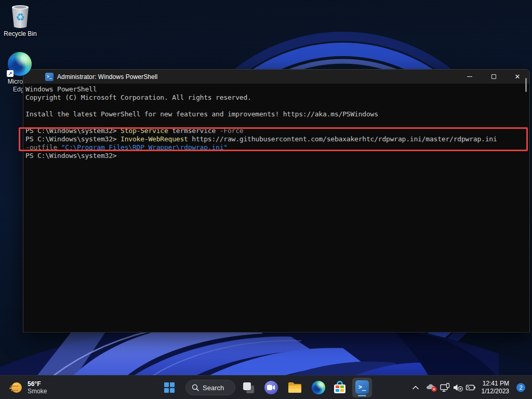  What do you see at coordinates (20, 16) in the screenshot?
I see `recycle-bin-icon: ♻` at bounding box center [20, 16].